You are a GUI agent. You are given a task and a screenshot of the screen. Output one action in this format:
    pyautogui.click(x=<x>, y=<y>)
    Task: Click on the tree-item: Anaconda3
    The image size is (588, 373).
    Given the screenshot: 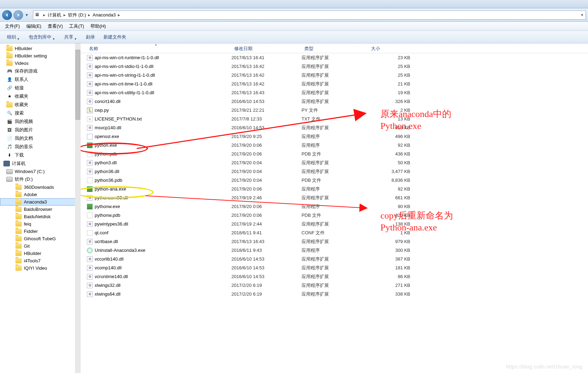 What is the action you would take?
    pyautogui.click(x=40, y=202)
    